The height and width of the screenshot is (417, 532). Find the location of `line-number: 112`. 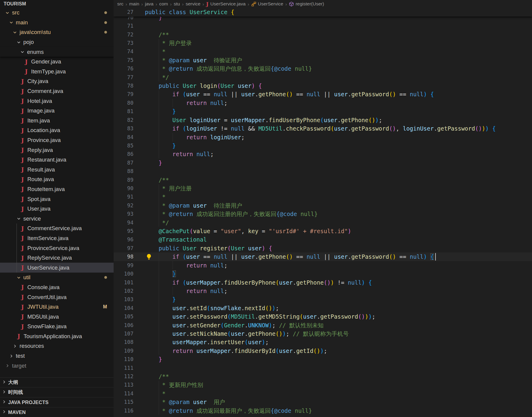

line-number: 112 is located at coordinates (124, 376).